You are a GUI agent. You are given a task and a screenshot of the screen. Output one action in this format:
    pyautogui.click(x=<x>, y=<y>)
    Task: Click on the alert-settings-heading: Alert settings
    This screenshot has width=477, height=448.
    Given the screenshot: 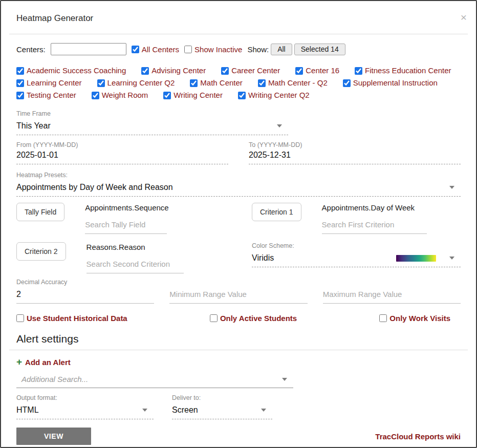 What is the action you would take?
    pyautogui.click(x=238, y=339)
    